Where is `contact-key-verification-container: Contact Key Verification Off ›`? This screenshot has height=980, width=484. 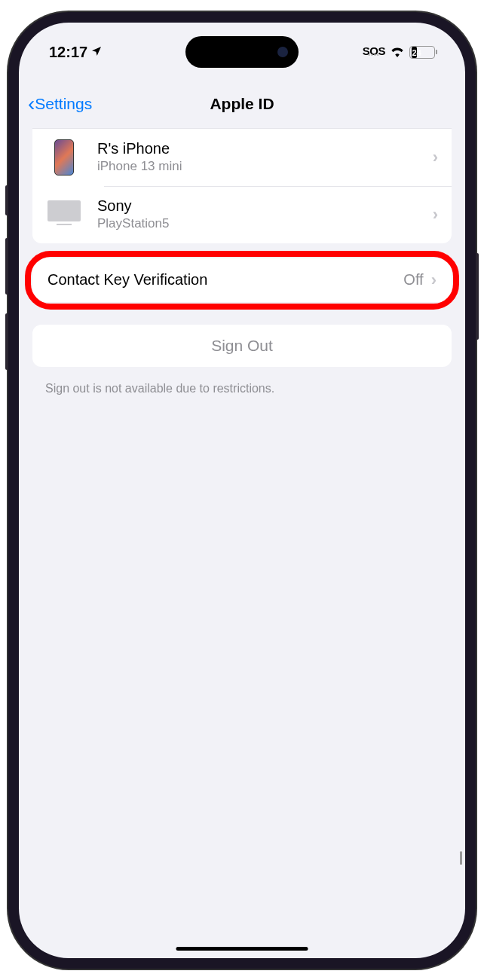 contact-key-verification-container: Contact Key Verification Off › is located at coordinates (242, 280).